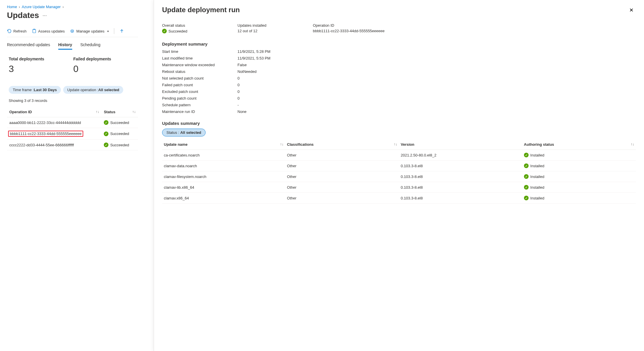  Describe the element at coordinates (437, 111) in the screenshot. I see `maint-run-value: None` at that location.